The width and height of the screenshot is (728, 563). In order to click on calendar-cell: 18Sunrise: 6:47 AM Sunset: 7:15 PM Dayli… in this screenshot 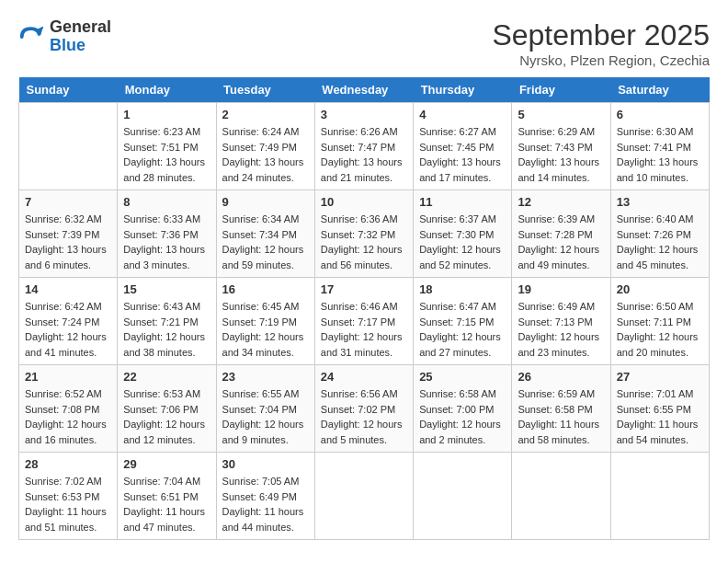, I will do `click(463, 322)`.